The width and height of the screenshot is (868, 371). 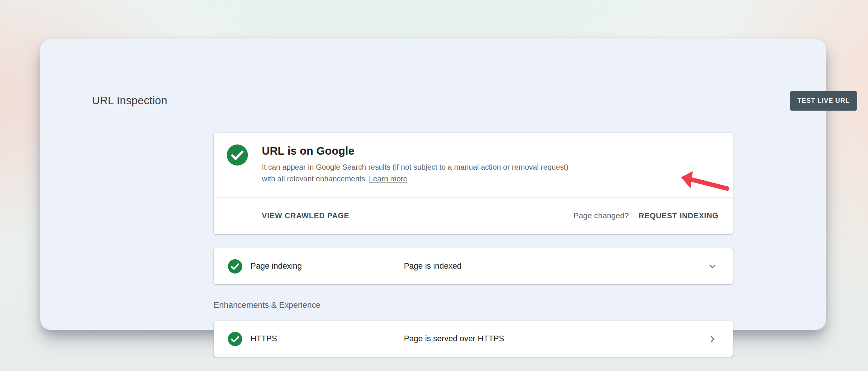 What do you see at coordinates (601, 216) in the screenshot?
I see `page-changed-label: Page changed?` at bounding box center [601, 216].